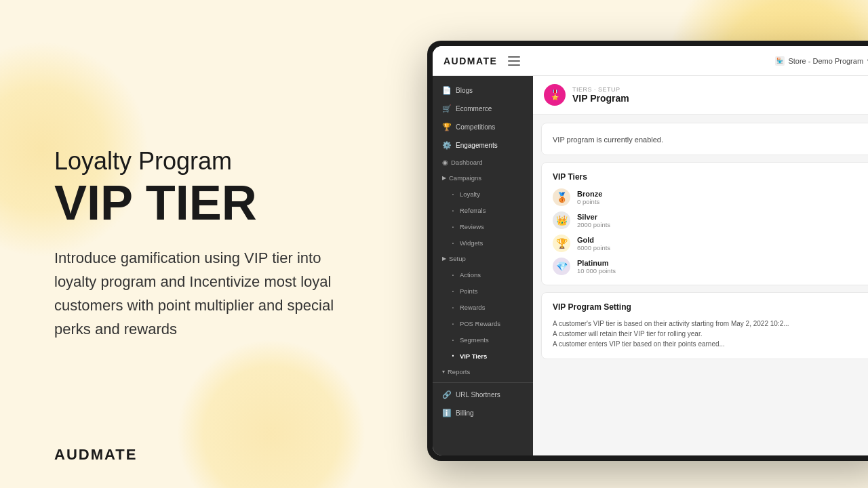  Describe the element at coordinates (590, 202) in the screenshot. I see `tier-points-bronze: 0 points` at that location.